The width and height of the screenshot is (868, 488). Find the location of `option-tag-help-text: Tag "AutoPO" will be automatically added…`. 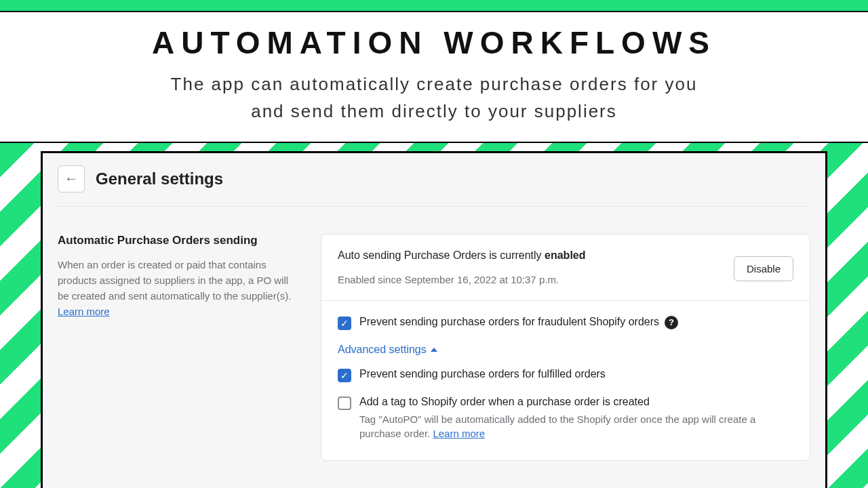

option-tag-help-text: Tag "AutoPO" will be automatically added… is located at coordinates (557, 427).